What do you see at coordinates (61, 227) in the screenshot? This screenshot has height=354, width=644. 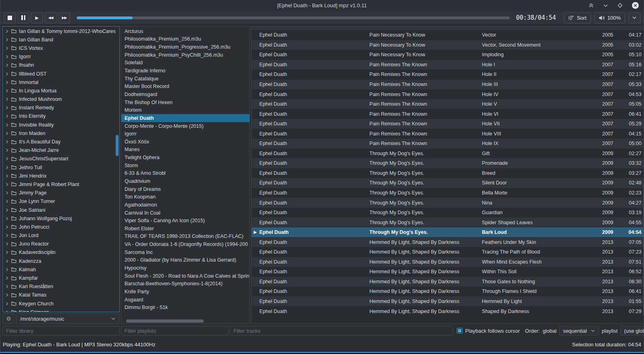 I see `library-item: John Petrucci` at bounding box center [61, 227].